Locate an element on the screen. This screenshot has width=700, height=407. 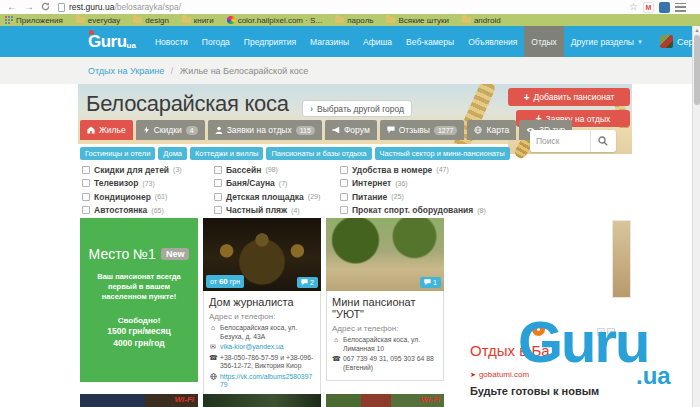
change-city-button: › Выбрать другой город is located at coordinates (357, 108).